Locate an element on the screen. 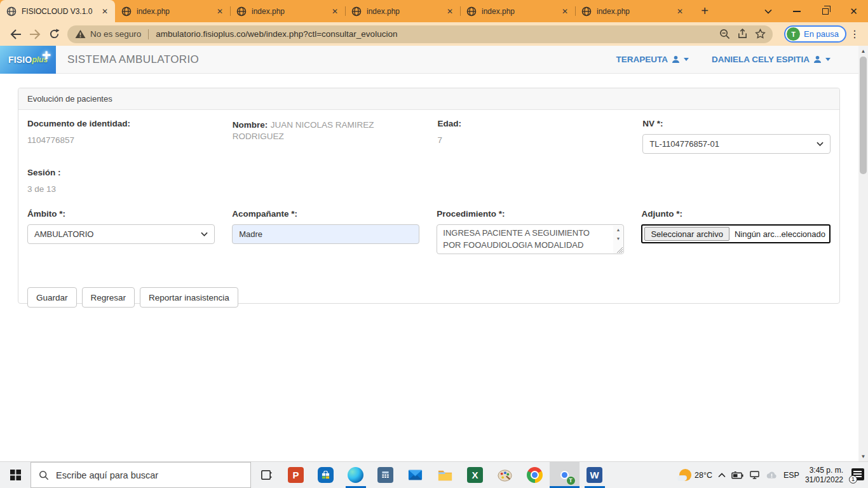 The image size is (868, 488). minimize-icon is located at coordinates (797, 11).